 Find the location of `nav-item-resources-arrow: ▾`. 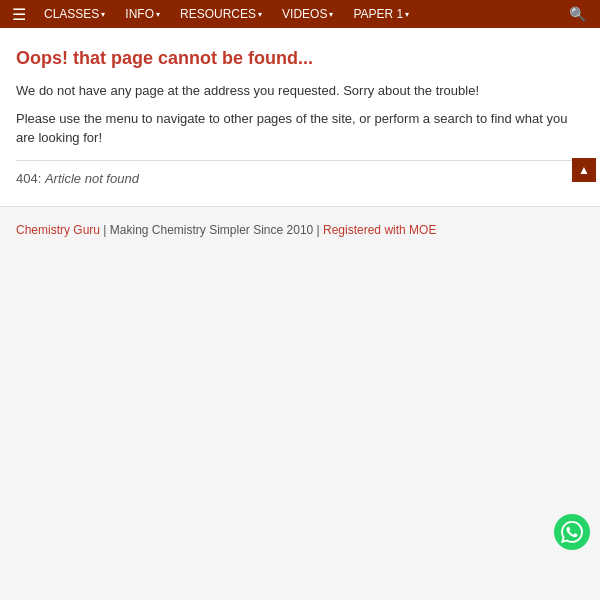

nav-item-resources-arrow: ▾ is located at coordinates (260, 14).